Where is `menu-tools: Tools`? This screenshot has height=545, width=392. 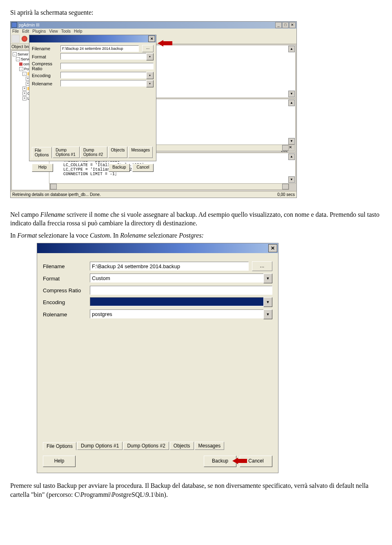
menu-tools: Tools is located at coordinates (66, 31).